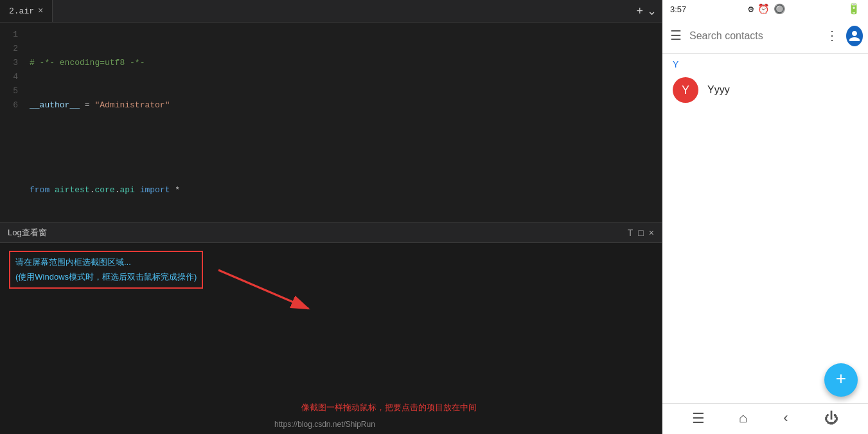  I want to click on log-instruction-box: 请在屏幕范围内框选截图区域... (使用Windows模式时，框选后双击鼠标完成…, so click(106, 270).